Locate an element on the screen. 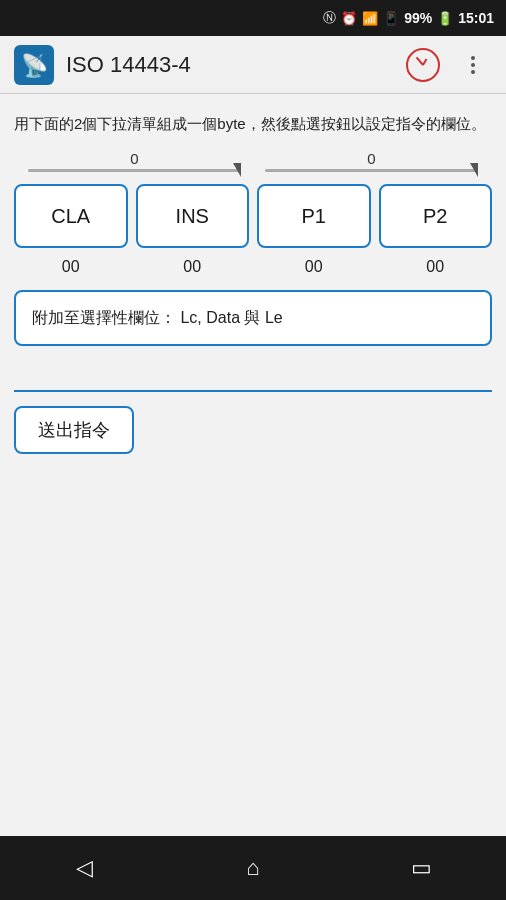 The width and height of the screenshot is (506, 900). home-icon: ⌂ is located at coordinates (252, 868).